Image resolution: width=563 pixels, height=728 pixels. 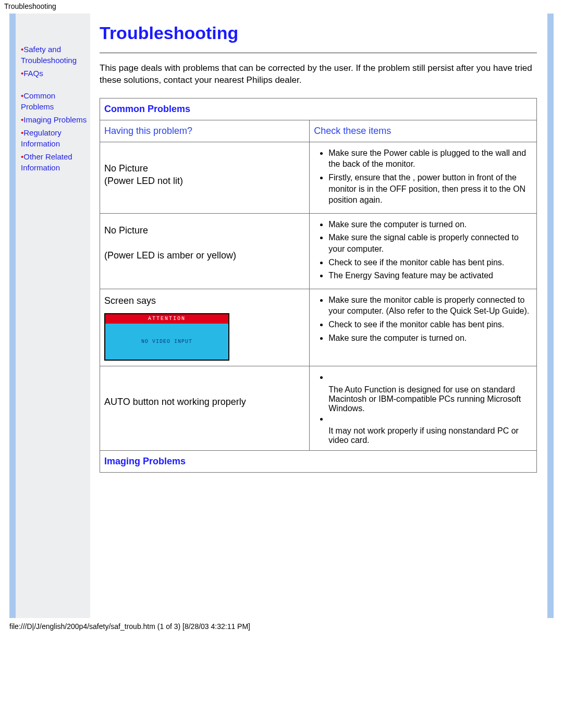 What do you see at coordinates (318, 53) in the screenshot?
I see `divider` at bounding box center [318, 53].